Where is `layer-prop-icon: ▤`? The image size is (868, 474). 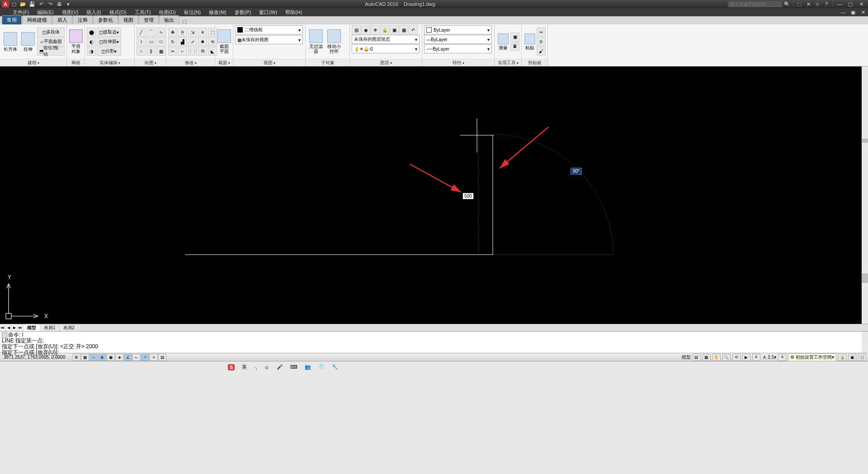 layer-prop-icon: ▤ is located at coordinates (356, 30).